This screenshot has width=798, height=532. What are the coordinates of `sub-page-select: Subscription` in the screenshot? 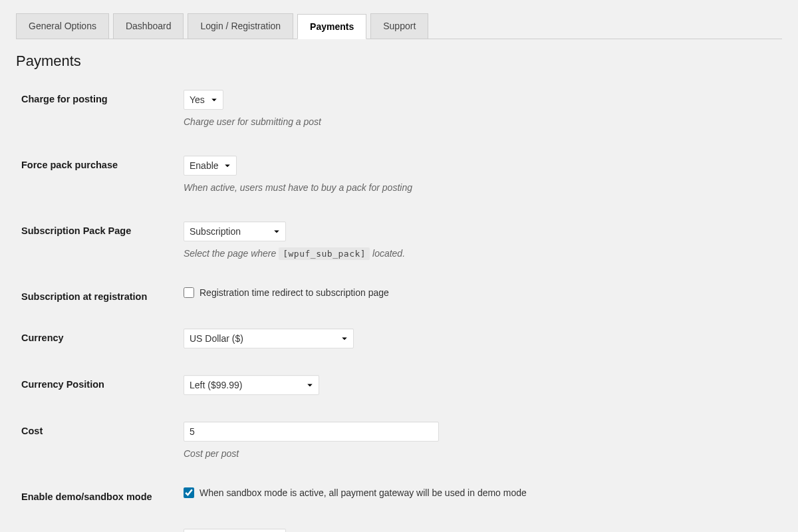 It's located at (235, 231).